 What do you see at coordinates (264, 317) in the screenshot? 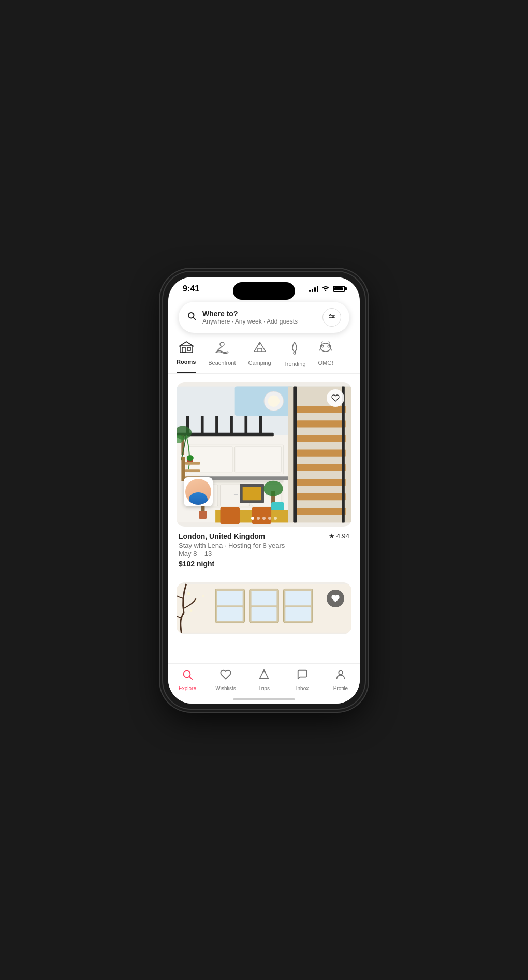
I see `search-bar: Where to? Anywhere · Any week · Add gues…` at bounding box center [264, 317].